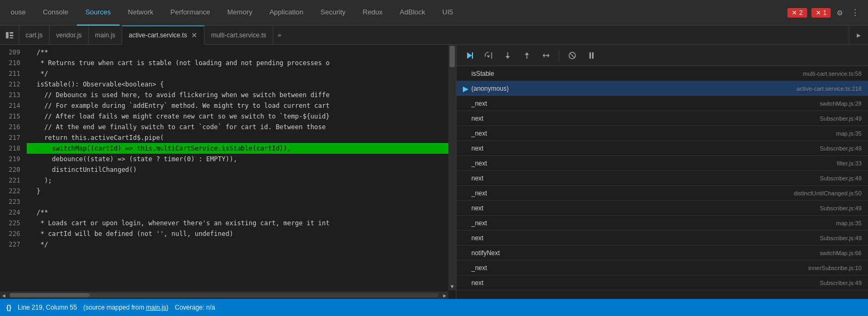 The height and width of the screenshot is (316, 868). Describe the element at coordinates (445, 296) in the screenshot. I see `scroll-right-arrow-icon: ▶` at that location.